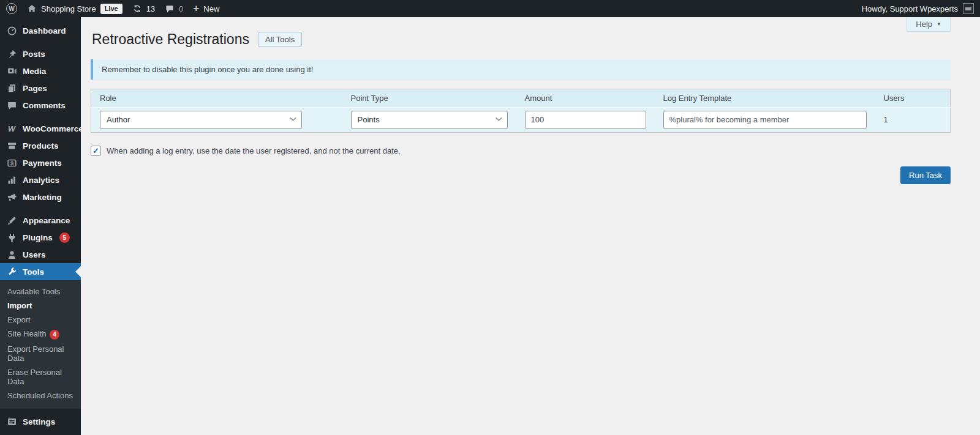 The image size is (980, 435). I want to click on comments-icon, so click(12, 105).